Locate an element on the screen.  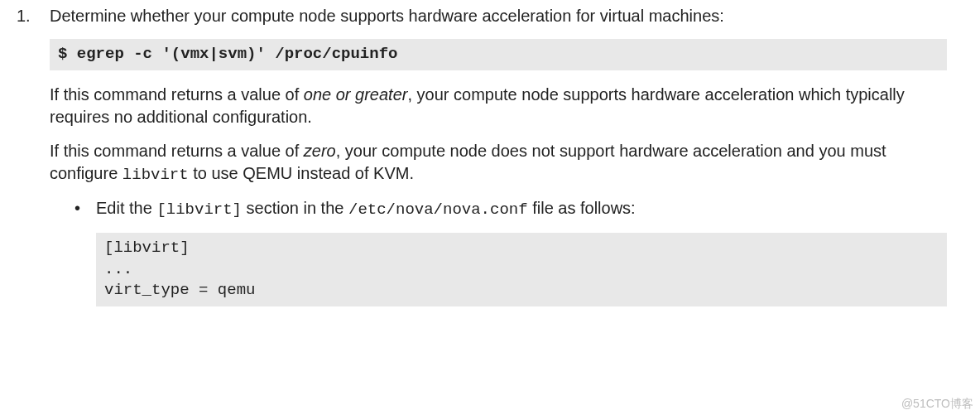
sub-line: Edit the [libvirt] section in the /etc/n… is located at coordinates (521, 209).